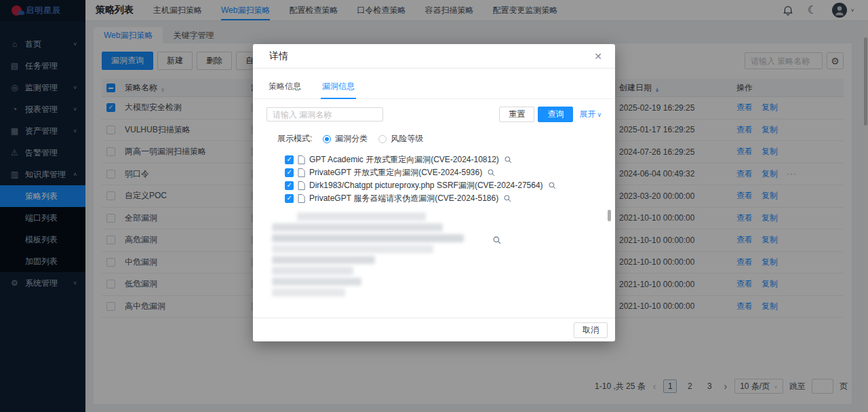 Image resolution: width=868 pixels, height=412 pixels. Describe the element at coordinates (426, 186) in the screenshot. I see `vuln-label: Dirk1983/Chatgpt pictureproxy.php SSRF漏洞…` at that location.